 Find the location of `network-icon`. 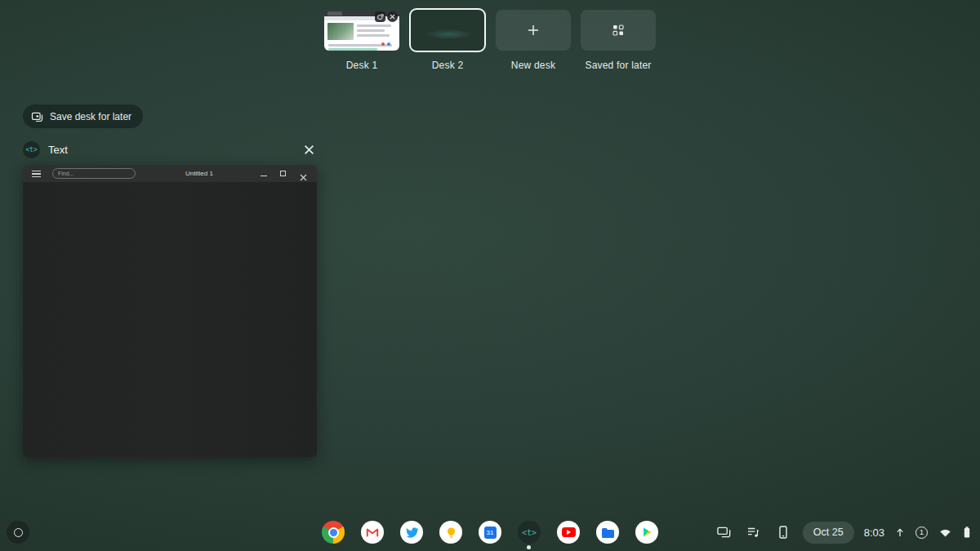

network-icon is located at coordinates (945, 532).